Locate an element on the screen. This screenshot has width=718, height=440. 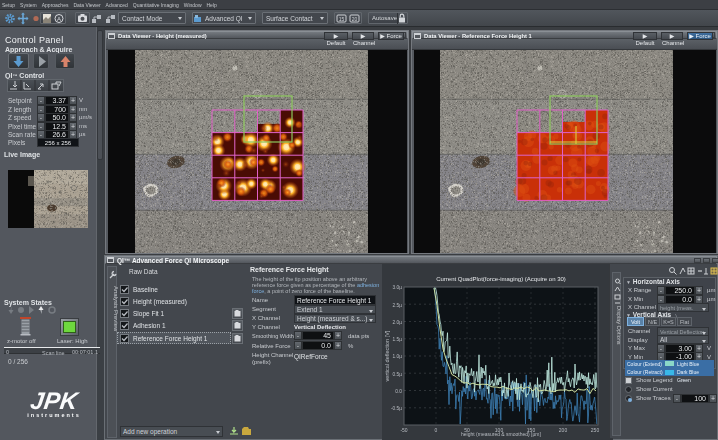
svg-text: 200 is located at coordinates (564, 430).